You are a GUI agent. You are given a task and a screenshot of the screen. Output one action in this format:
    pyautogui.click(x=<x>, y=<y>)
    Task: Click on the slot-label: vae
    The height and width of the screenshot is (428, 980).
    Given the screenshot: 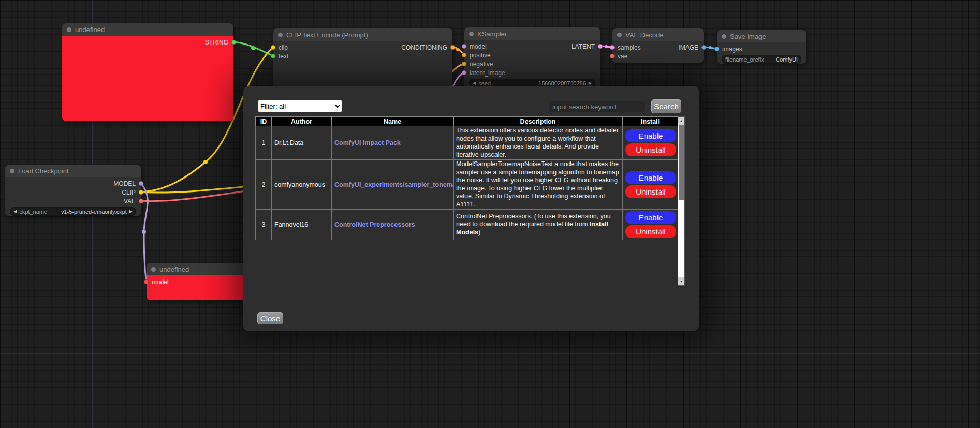 What is the action you would take?
    pyautogui.click(x=622, y=56)
    